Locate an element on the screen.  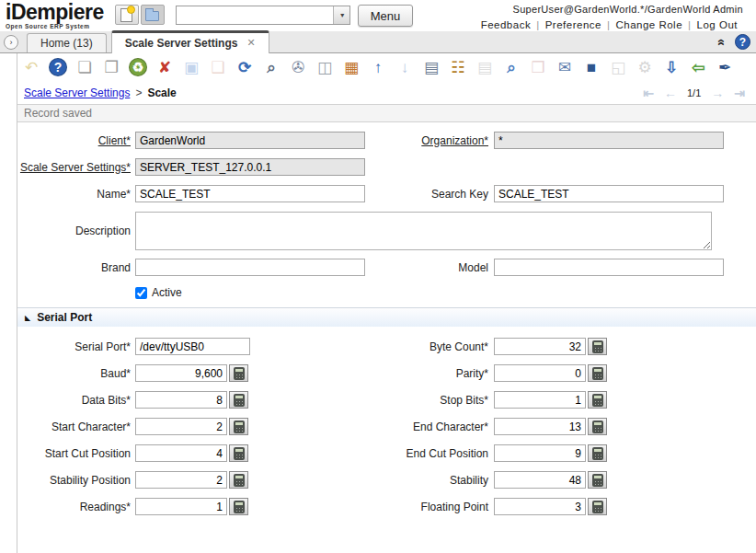
report-icon: ▤ is located at coordinates (431, 67).